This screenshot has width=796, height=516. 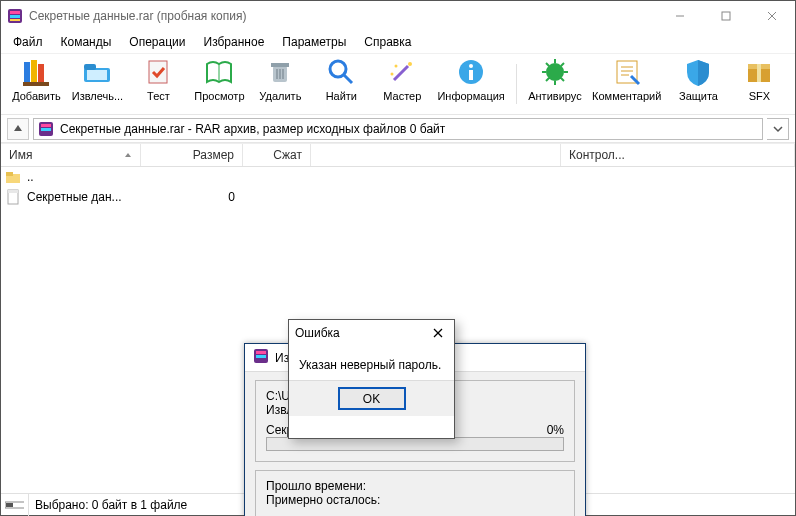 What do you see at coordinates (278, 396) in the screenshot?
I see `extract-archive-path: C:\U` at bounding box center [278, 396].